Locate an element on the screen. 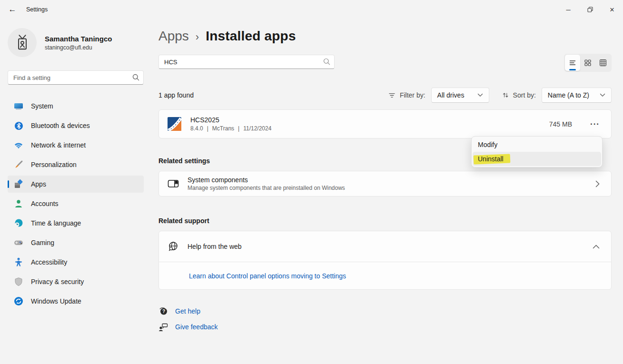 The height and width of the screenshot is (364, 623). results-toolbar: 1 app found Filter by: All drives S is located at coordinates (385, 95).